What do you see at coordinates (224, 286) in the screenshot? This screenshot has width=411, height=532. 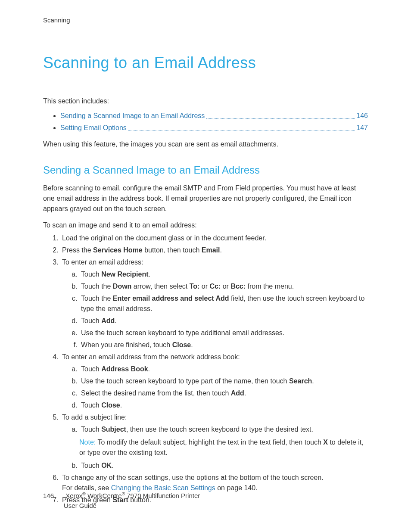 I see `substep-item: Touch the Down arrow, then select To: or…` at bounding box center [224, 286].